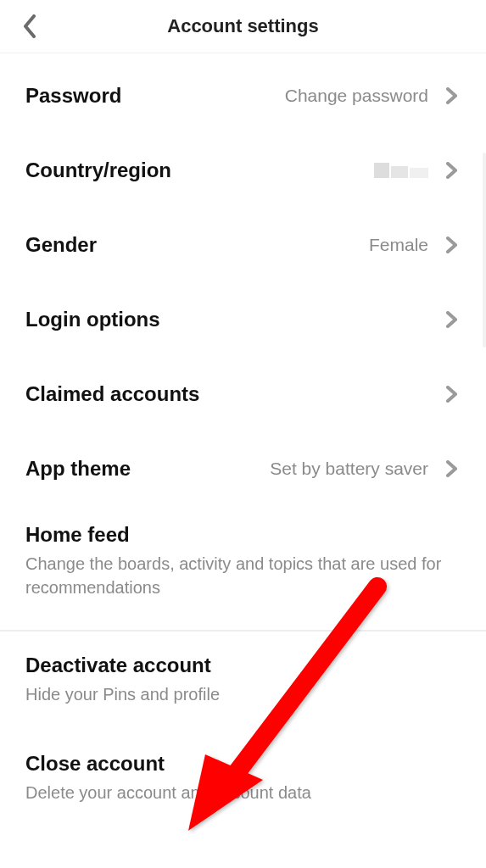 Image resolution: width=486 pixels, height=868 pixels. Describe the element at coordinates (415, 245) in the screenshot. I see `row-right: Female` at that location.